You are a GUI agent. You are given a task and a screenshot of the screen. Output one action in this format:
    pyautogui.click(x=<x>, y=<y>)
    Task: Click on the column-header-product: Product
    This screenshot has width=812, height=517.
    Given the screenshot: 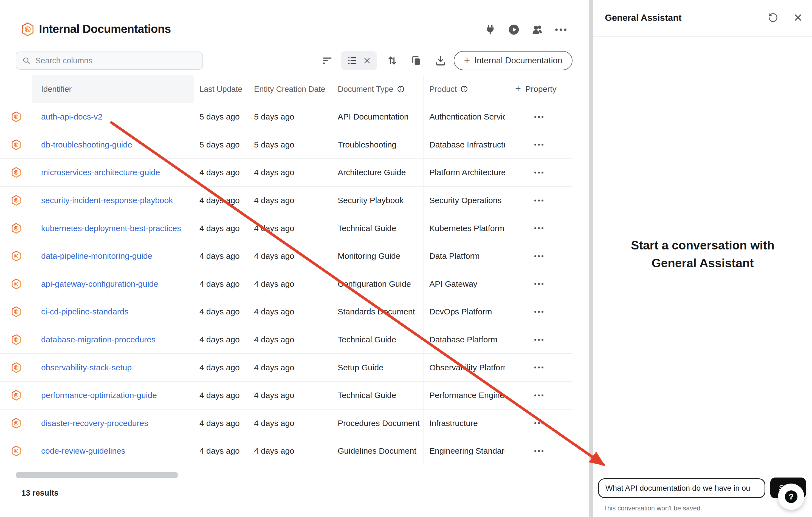 What is the action you would take?
    pyautogui.click(x=464, y=89)
    